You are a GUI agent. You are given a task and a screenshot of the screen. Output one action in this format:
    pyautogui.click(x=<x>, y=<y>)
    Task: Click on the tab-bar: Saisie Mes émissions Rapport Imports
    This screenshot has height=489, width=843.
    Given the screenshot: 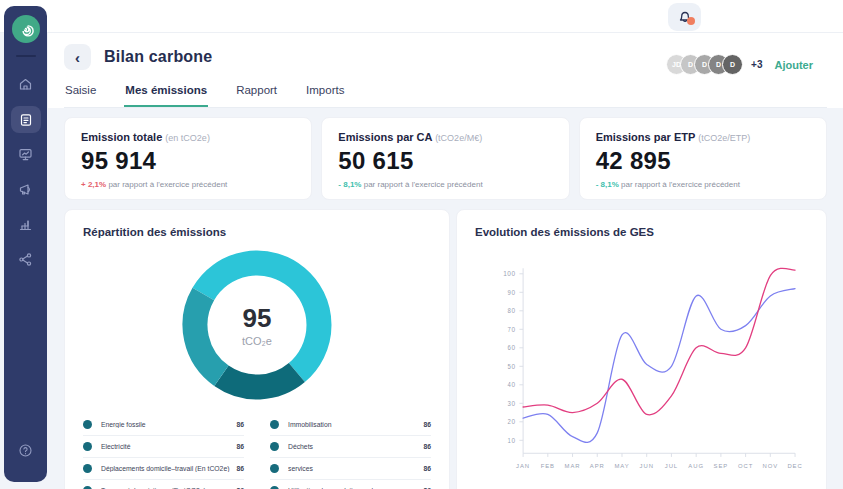 What is the action you would take?
    pyautogui.click(x=446, y=94)
    